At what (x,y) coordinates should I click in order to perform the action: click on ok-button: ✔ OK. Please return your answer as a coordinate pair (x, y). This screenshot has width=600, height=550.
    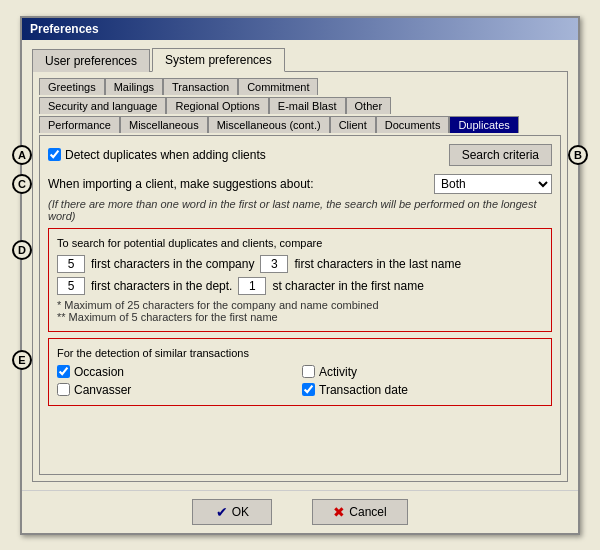
    Looking at the image, I should click on (232, 512).